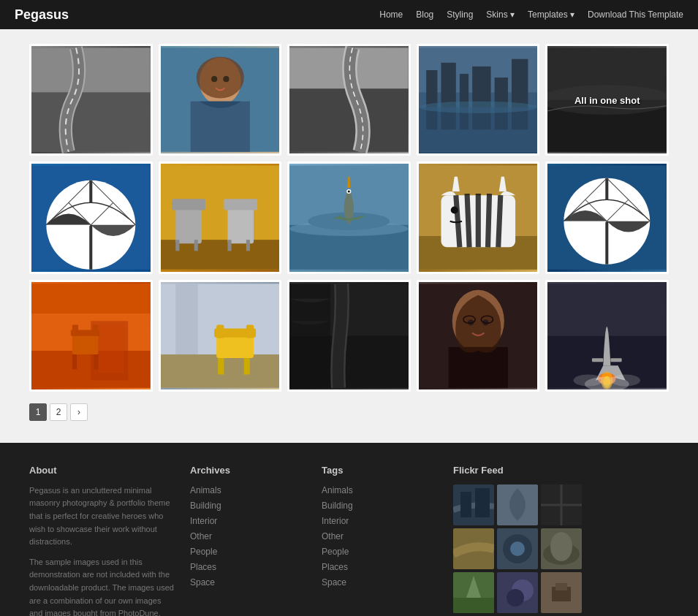 The height and width of the screenshot is (616, 698). Describe the element at coordinates (249, 541) in the screenshot. I see `footer-archives-col: Archives Animals Building Interior Other…` at that location.